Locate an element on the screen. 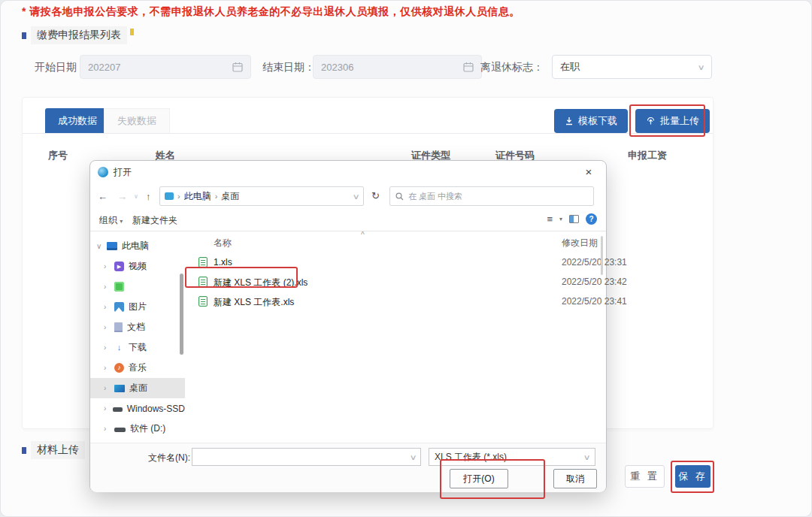 The image size is (812, 517). refresh-icon: ↻ is located at coordinates (376, 195).